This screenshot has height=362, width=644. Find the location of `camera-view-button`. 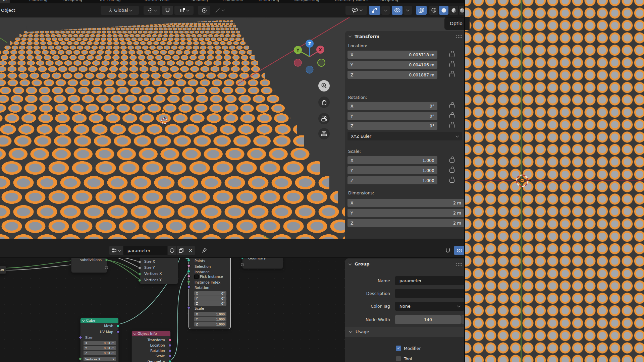

camera-view-button is located at coordinates (324, 119).